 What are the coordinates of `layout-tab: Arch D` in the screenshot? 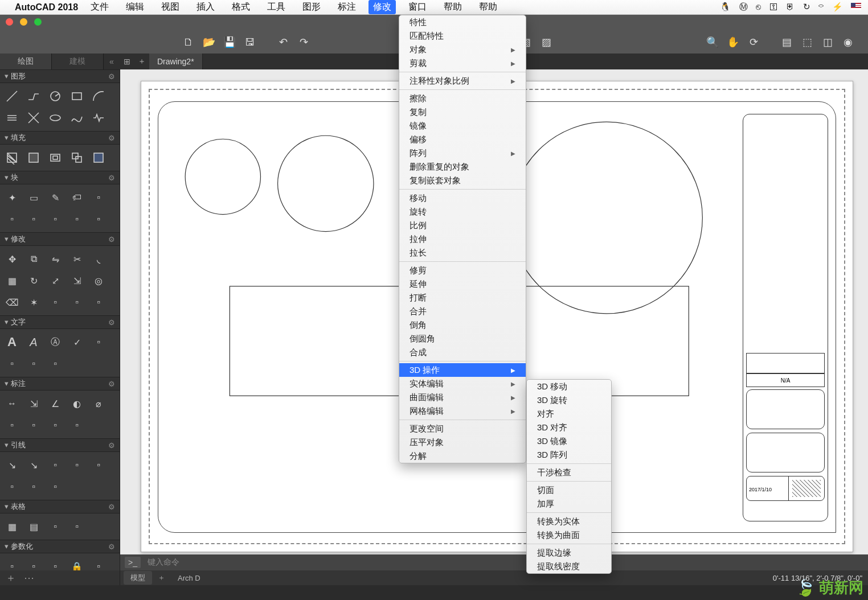 It's located at (189, 578).